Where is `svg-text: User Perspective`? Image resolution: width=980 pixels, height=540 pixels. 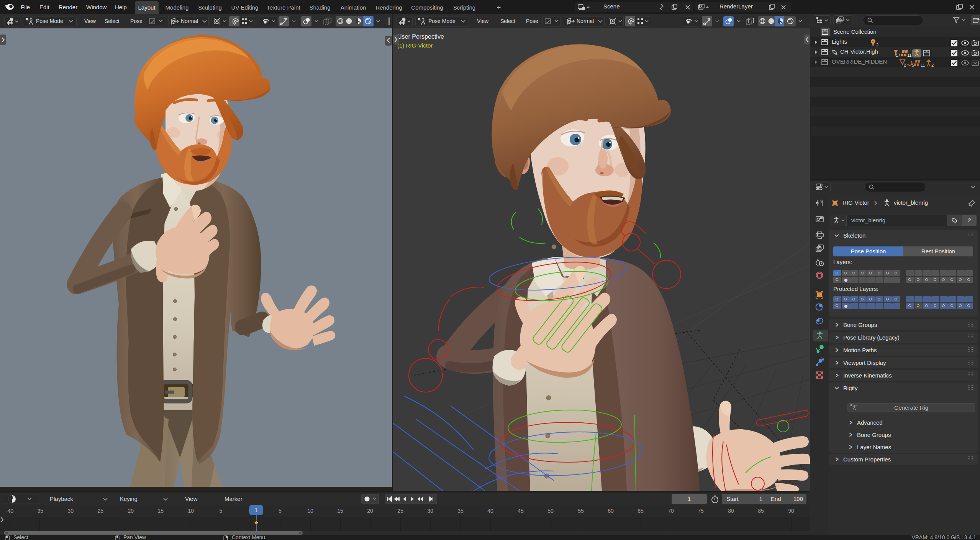
svg-text: User Perspective is located at coordinates (421, 37).